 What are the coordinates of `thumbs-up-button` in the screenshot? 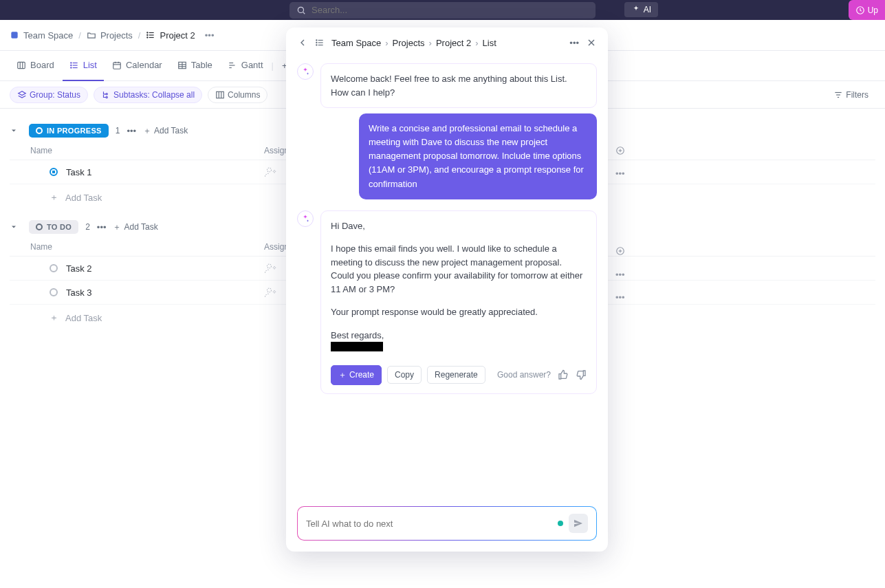 It's located at (563, 375).